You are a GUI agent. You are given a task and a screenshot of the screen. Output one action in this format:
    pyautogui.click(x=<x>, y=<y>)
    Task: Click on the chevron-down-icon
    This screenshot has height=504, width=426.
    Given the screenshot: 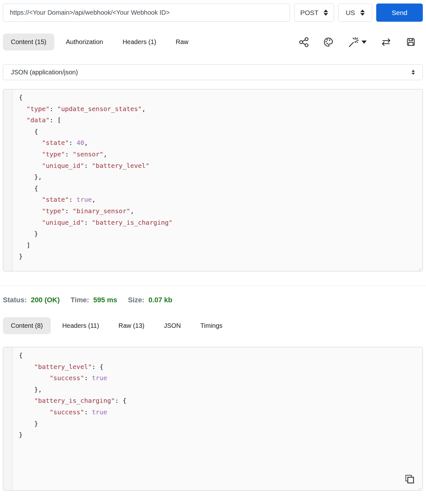 What is the action you would take?
    pyautogui.click(x=364, y=42)
    